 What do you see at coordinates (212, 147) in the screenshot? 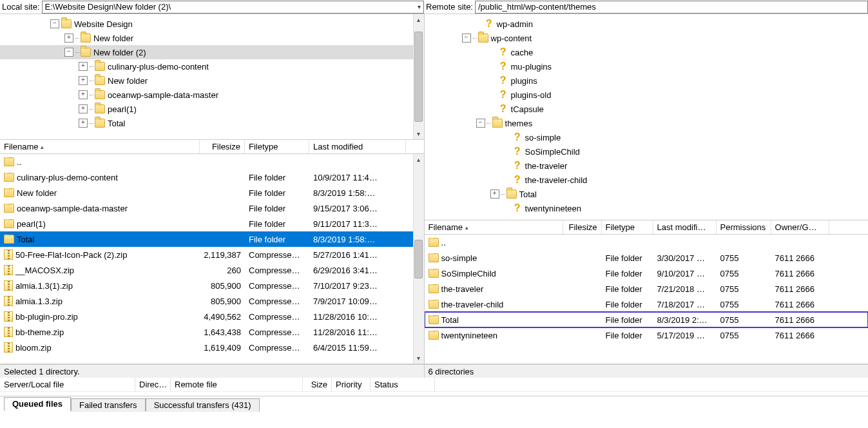
I see `local-list-header: Filename▴FilesizeFiletypeLast modified` at bounding box center [212, 147].